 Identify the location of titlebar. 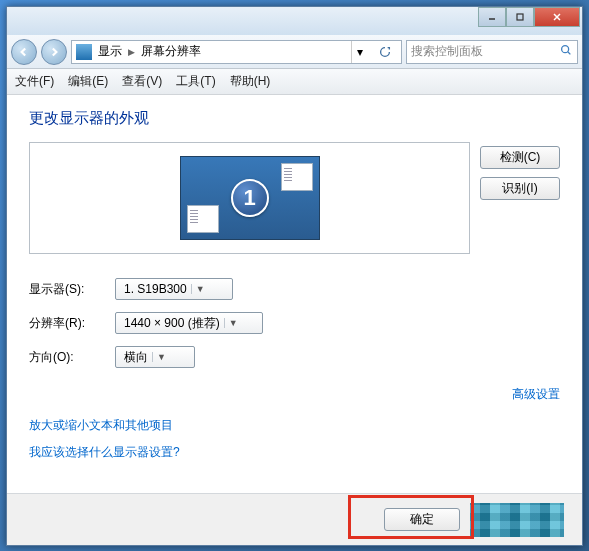
(294, 21).